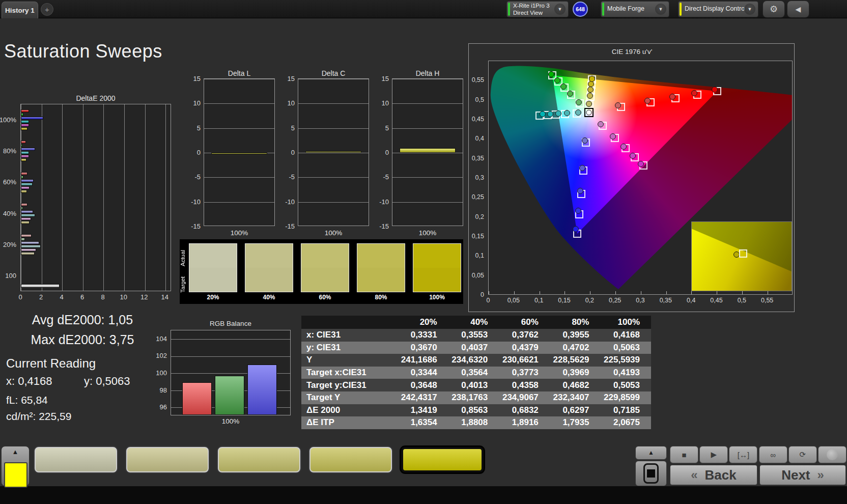 The height and width of the screenshot is (504, 847). Describe the element at coordinates (41, 297) in the screenshot. I see `de2000-x-tick: 2` at that location.